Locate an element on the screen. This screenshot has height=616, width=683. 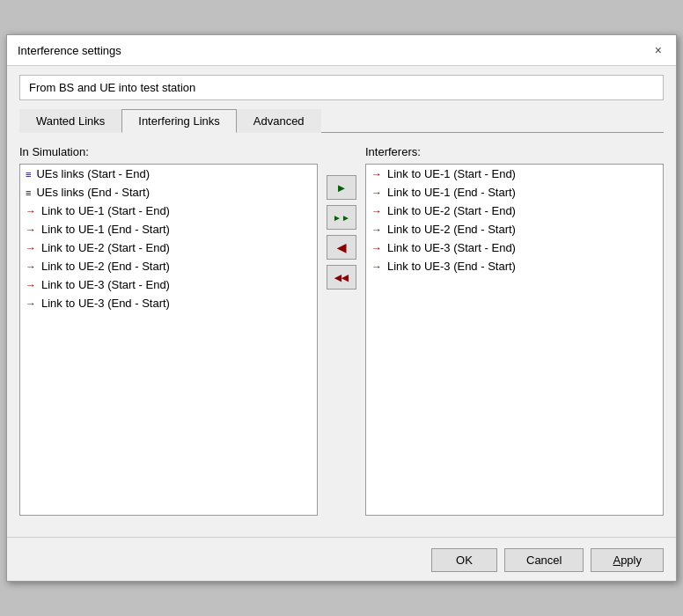
simulation-list-item: →Link to UE-2 (End - Start) is located at coordinates (169, 266).